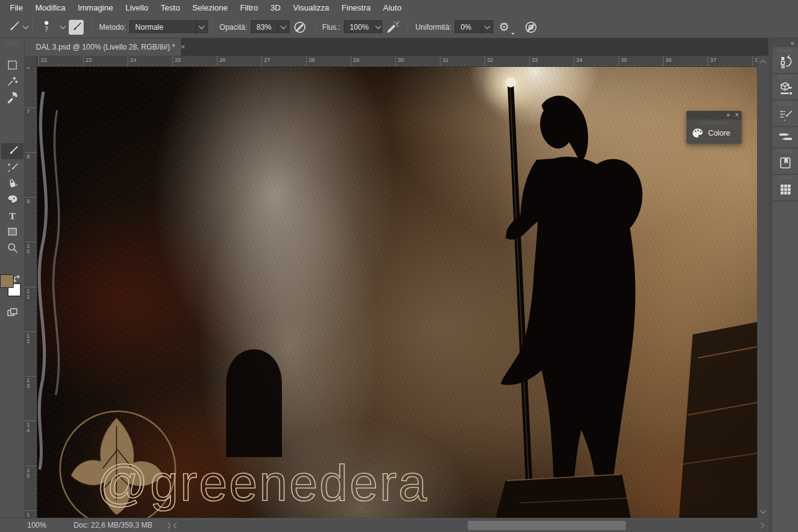 The image size is (798, 532). Describe the element at coordinates (397, 47) in the screenshot. I see `document-tab-bar: DAL 3.psd @ 100% (Livello 28, RGB/8#) * …` at that location.